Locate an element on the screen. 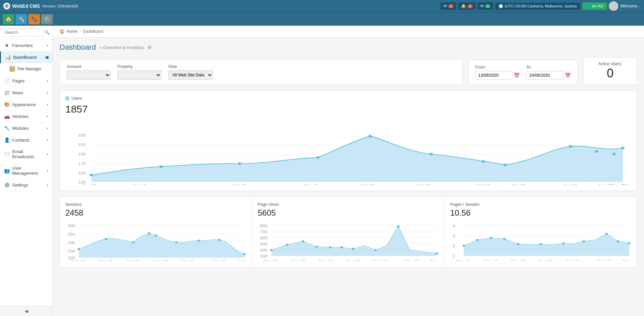 The width and height of the screenshot is (644, 316). calendar-to-icon: 📅 is located at coordinates (568, 75).